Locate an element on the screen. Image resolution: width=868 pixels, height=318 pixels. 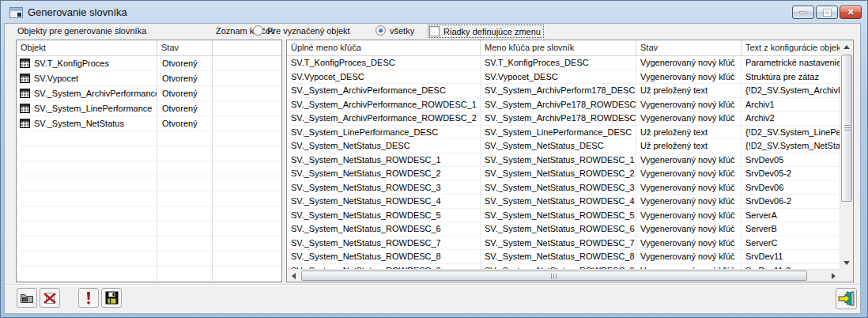
key-row: SV._System_NetStatus_DESCSV._System_NetS… is located at coordinates (563, 146).